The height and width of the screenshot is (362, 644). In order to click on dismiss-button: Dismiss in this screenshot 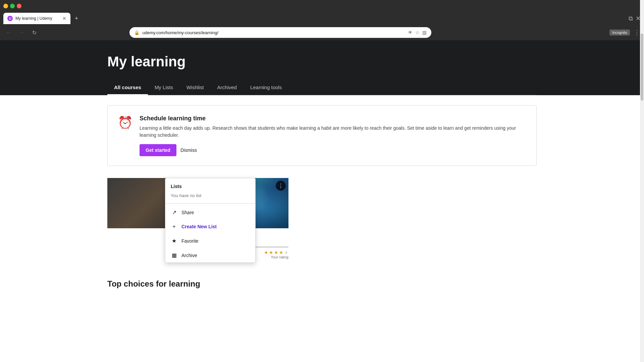, I will do `click(189, 150)`.